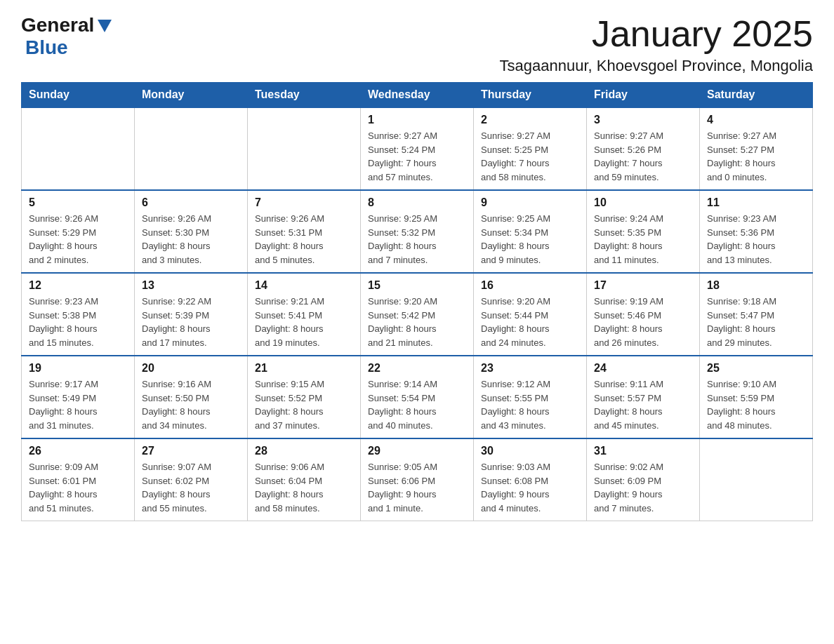 This screenshot has width=834, height=644. Describe the element at coordinates (530, 239) in the screenshot. I see `day-info: Sunrise: 9:25 AMSunset: 5:34 PMDaylight:…` at that location.